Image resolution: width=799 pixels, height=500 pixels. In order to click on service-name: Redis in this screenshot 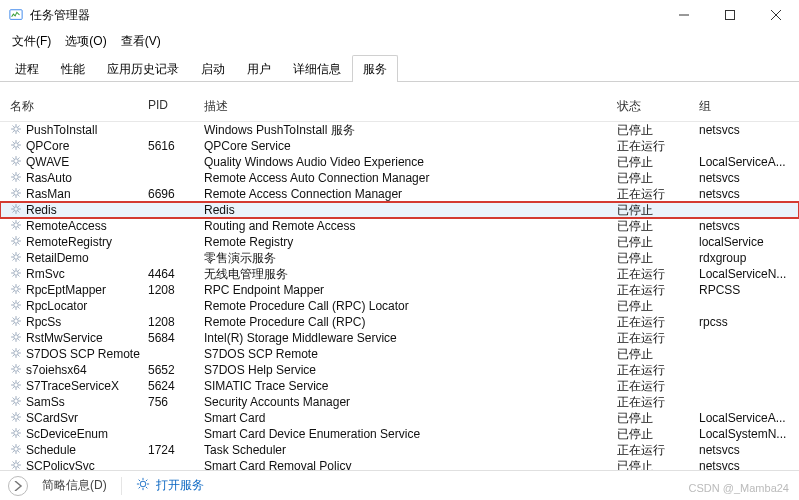, I will do `click(42, 210)`.